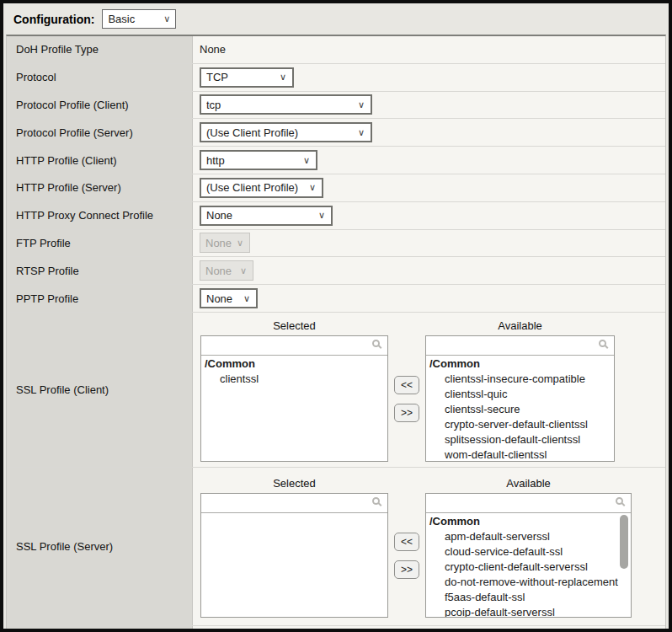  Describe the element at coordinates (221, 271) in the screenshot. I see `rtsp-profile-select-value: None` at that location.